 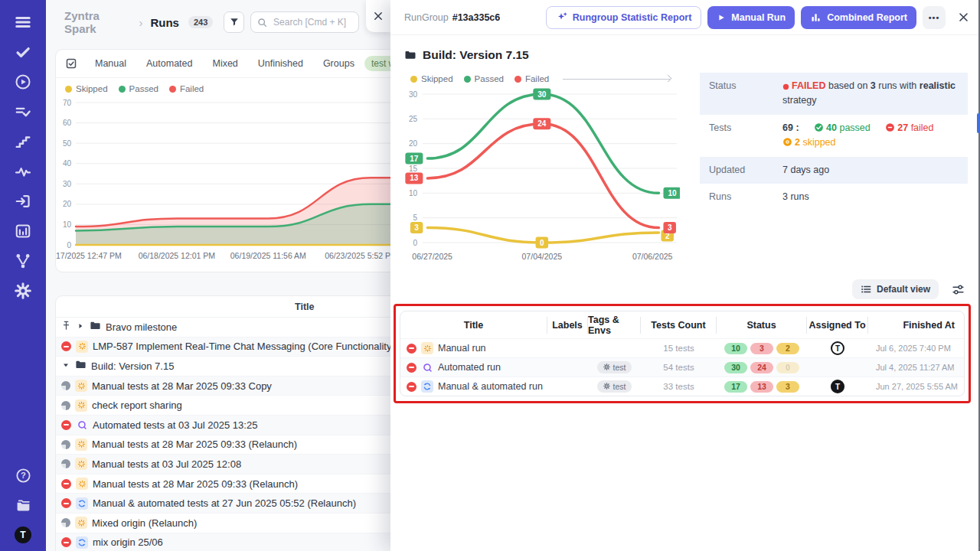 What do you see at coordinates (169, 64) in the screenshot?
I see `tab-automated: Automated` at bounding box center [169, 64].